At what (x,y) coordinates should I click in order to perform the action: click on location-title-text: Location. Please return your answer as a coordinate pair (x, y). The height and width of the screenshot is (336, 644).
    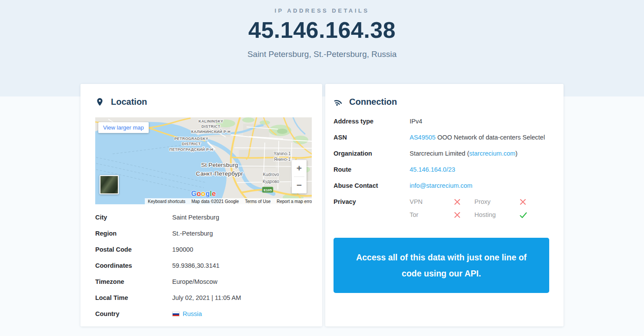
    Looking at the image, I should click on (129, 102).